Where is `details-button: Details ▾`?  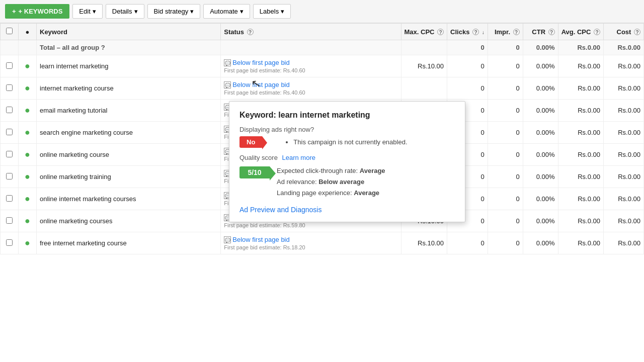
details-button: Details ▾ is located at coordinates (125, 11).